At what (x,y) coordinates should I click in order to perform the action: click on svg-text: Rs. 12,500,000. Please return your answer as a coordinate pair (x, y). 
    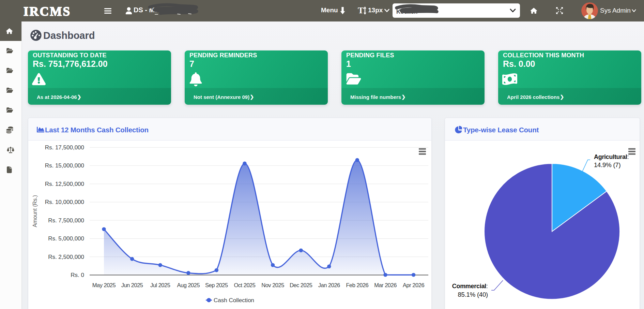
    Looking at the image, I should click on (65, 184).